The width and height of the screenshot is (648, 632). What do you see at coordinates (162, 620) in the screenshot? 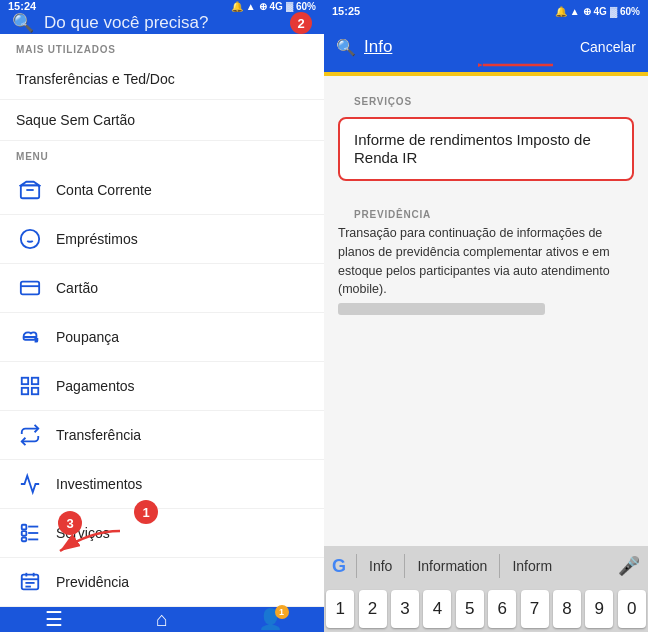
I see `nav-home: ⌂ Home` at bounding box center [162, 620].